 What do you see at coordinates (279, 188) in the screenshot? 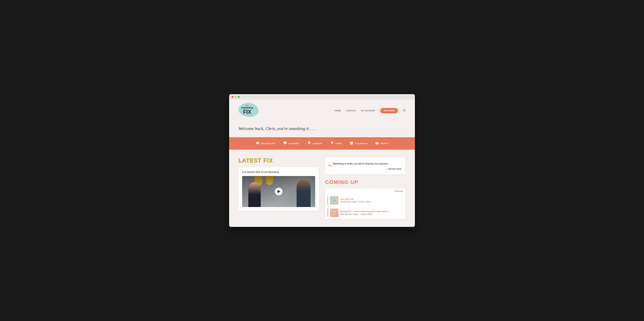
I see `left-column: LATEST FIX Get Started With Email Market…` at bounding box center [279, 188].